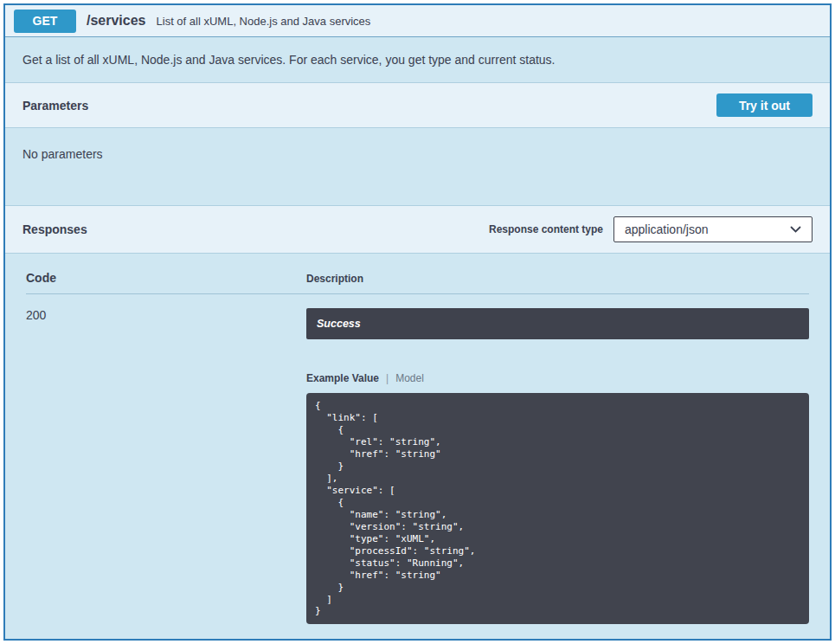 Image resolution: width=835 pixels, height=644 pixels. I want to click on tab-example-value: Example Value, so click(343, 378).